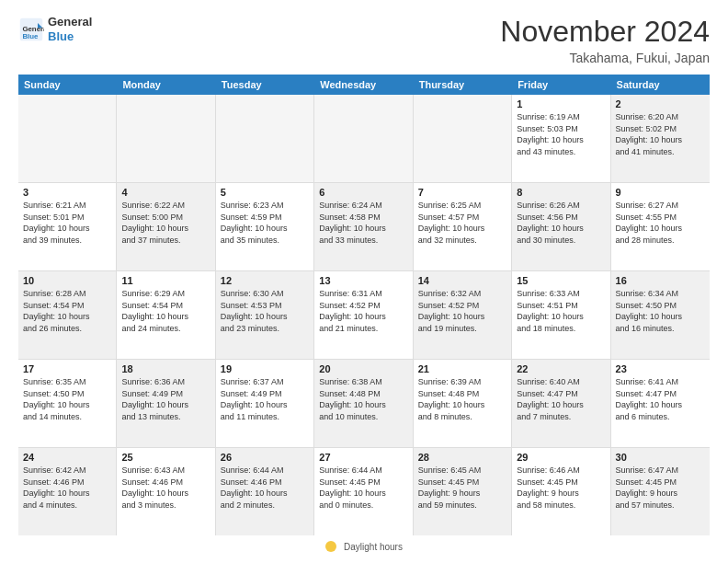 The image size is (728, 563). I want to click on calendar-row-1: 1Sunrise: 6:19 AM Sunset: 5:03 PM Daylig…, so click(364, 139).